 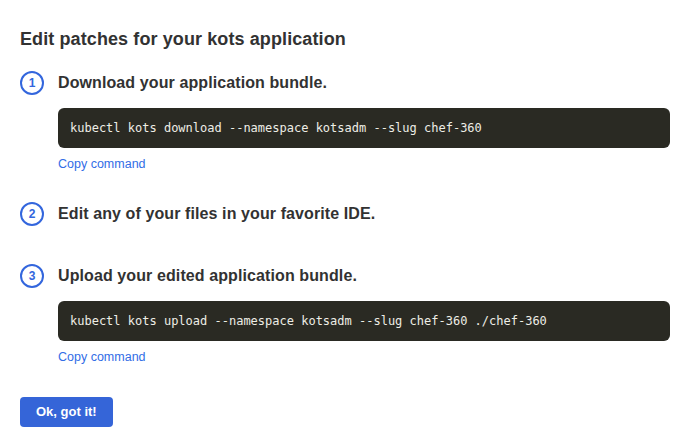 What do you see at coordinates (102, 164) in the screenshot?
I see `copy-download-command-link: Copy command` at bounding box center [102, 164].